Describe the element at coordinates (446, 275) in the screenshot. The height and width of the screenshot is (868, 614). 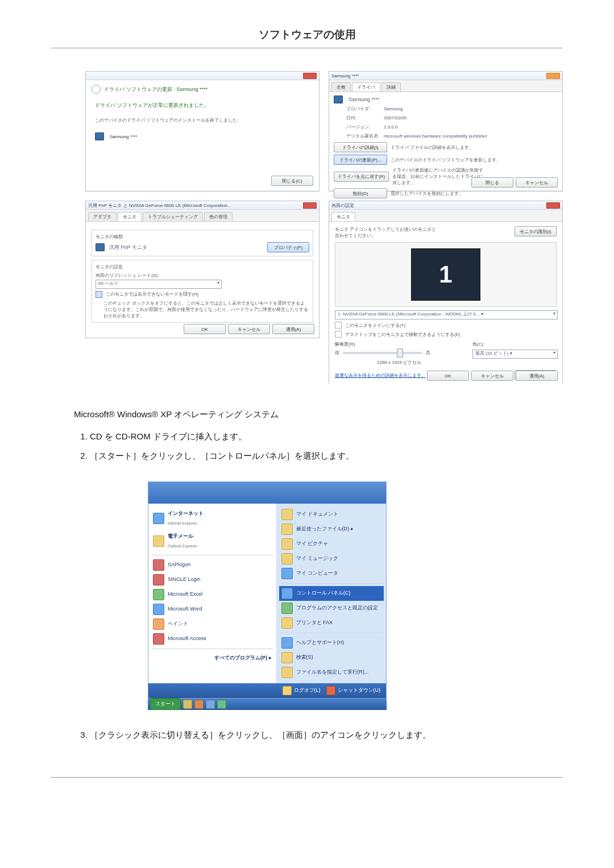
I see `monitor-preview: 1` at that location.